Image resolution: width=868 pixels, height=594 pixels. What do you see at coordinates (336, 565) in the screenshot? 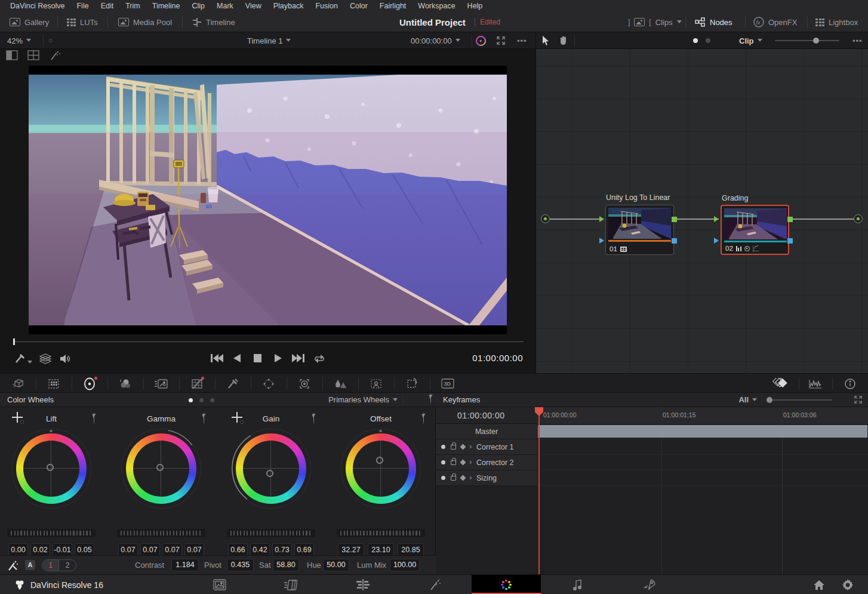
I see `hue-value: 50.00` at bounding box center [336, 565].